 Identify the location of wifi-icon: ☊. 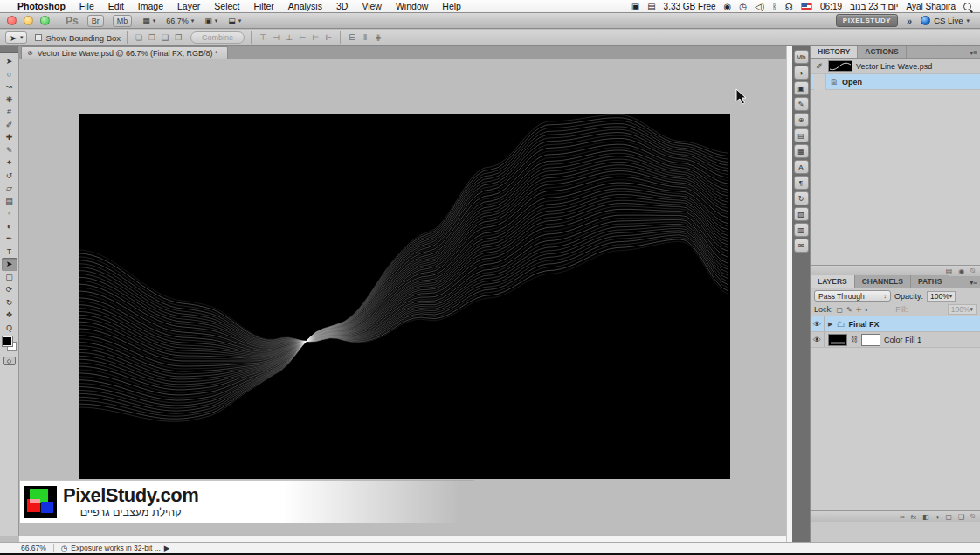
(790, 7).